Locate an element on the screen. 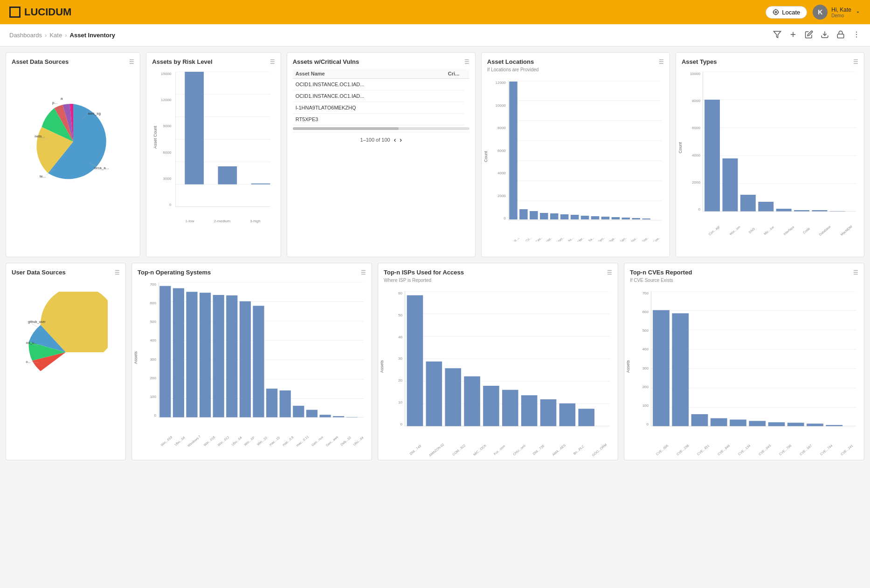 Image resolution: width=870 pixels, height=588 pixels. y-axis-os: Assets is located at coordinates (136, 358).